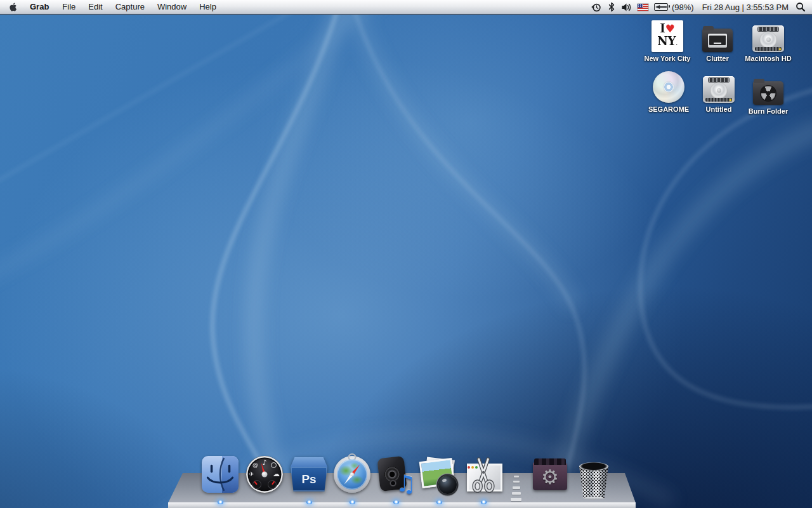 This screenshot has width=812, height=508. What do you see at coordinates (780, 50) in the screenshot?
I see `drive-led` at bounding box center [780, 50].